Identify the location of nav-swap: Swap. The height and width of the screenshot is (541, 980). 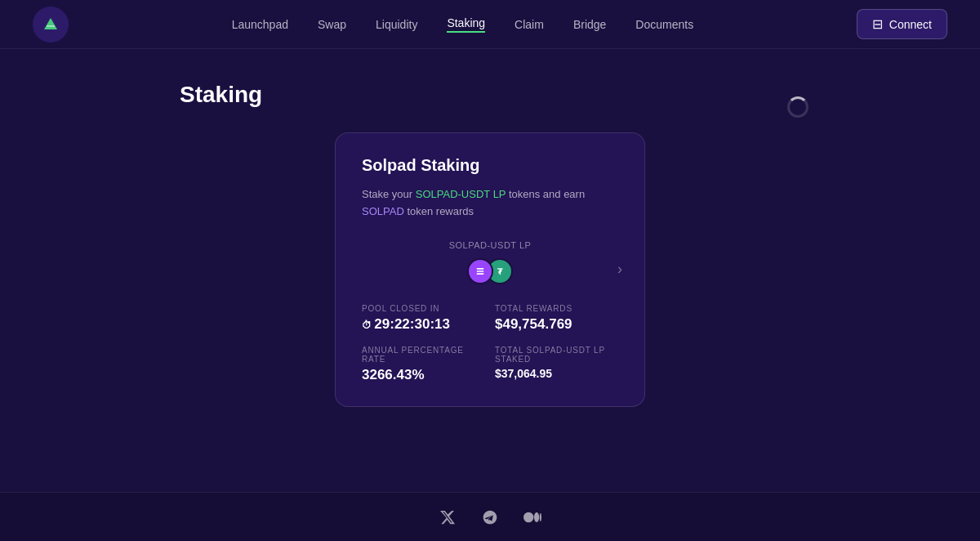
(332, 25).